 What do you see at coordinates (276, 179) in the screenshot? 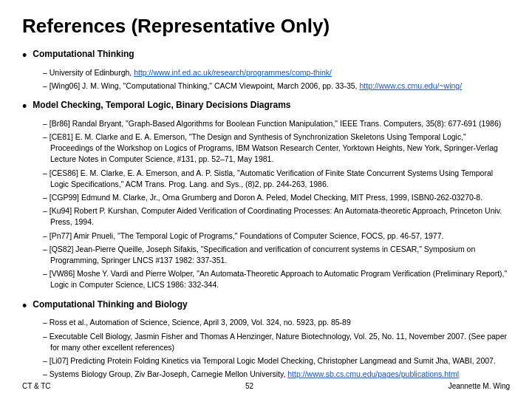
I see `list-item: [CES86] E. M. Clarke, E. A. Emerson, and…` at bounding box center [276, 179].